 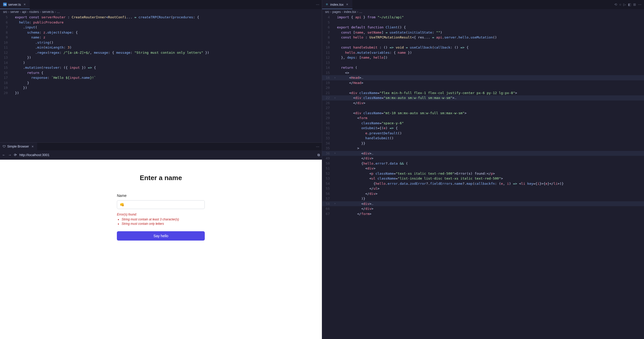 What do you see at coordinates (161, 236) in the screenshot?
I see `submit-button: Say hello` at bounding box center [161, 236].